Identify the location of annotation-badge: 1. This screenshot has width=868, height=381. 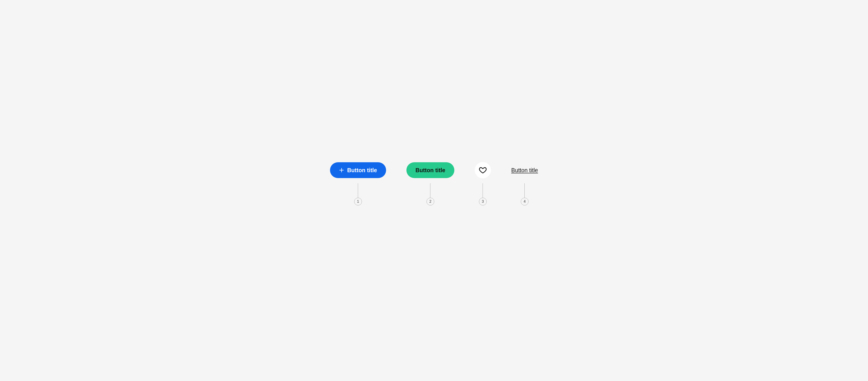
(358, 201).